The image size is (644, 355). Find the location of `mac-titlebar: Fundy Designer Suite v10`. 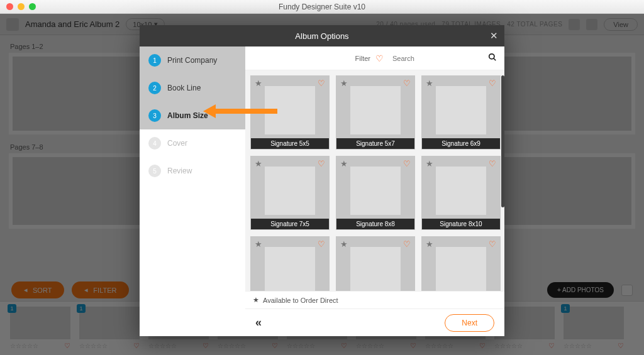

mac-titlebar: Fundy Designer Suite v10 is located at coordinates (322, 7).